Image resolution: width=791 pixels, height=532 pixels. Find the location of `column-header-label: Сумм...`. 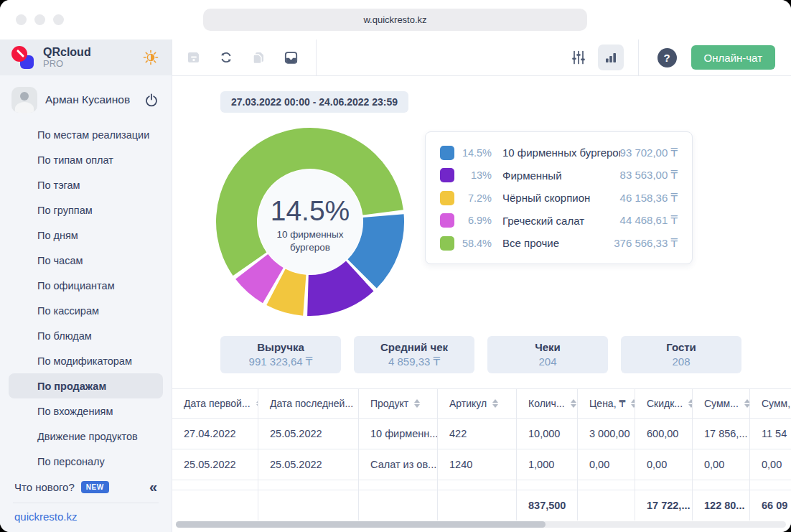

column-header-label: Сумм... is located at coordinates (721, 403).